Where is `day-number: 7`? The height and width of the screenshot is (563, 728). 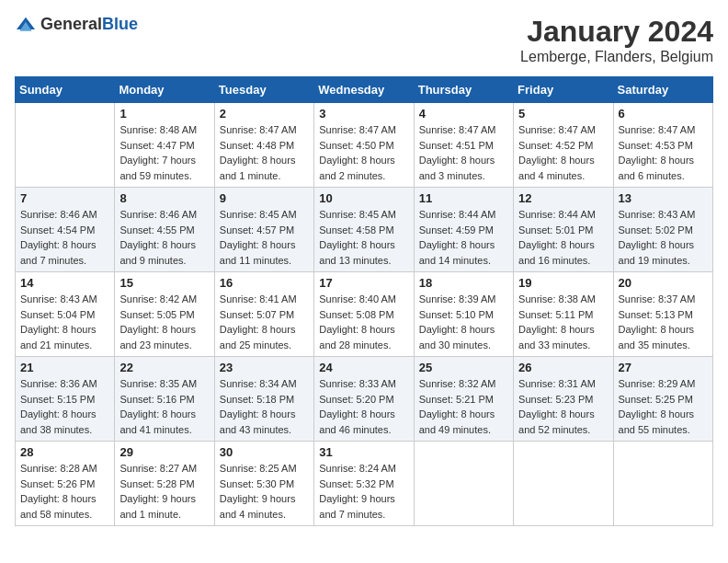
day-number: 7 is located at coordinates (64, 199).